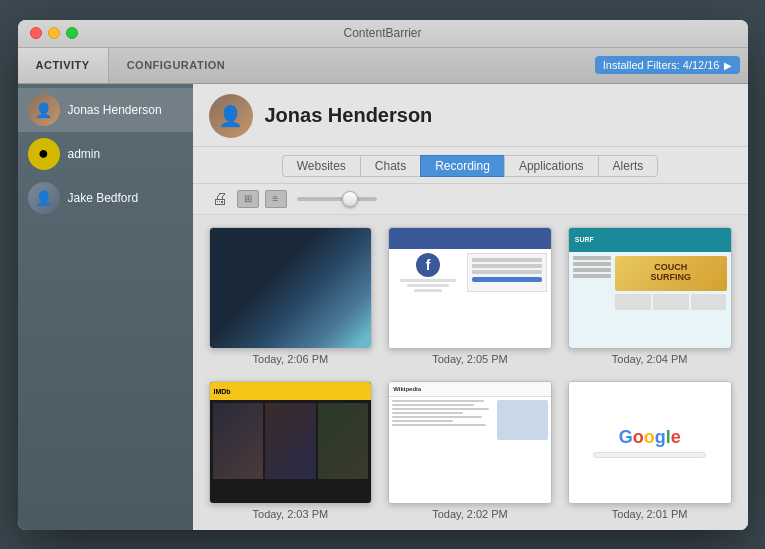  Describe the element at coordinates (291, 288) in the screenshot. I see `screenshot-thumb-maps` at that location.